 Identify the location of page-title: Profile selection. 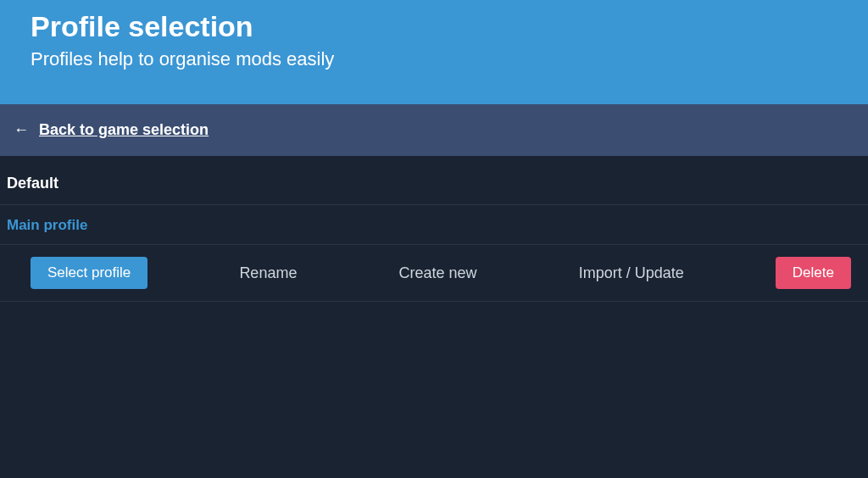
(434, 27).